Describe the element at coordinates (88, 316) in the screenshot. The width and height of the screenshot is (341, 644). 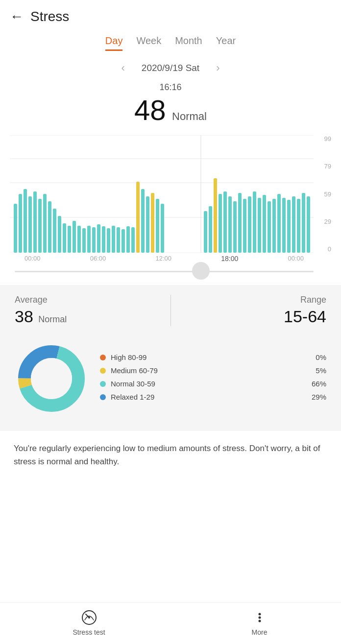
I see `average-value-row: 38 Normal` at that location.